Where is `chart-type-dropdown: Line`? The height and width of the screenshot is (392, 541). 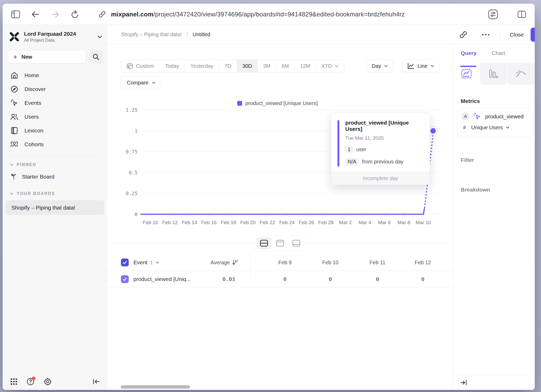 chart-type-dropdown: Line is located at coordinates (421, 66).